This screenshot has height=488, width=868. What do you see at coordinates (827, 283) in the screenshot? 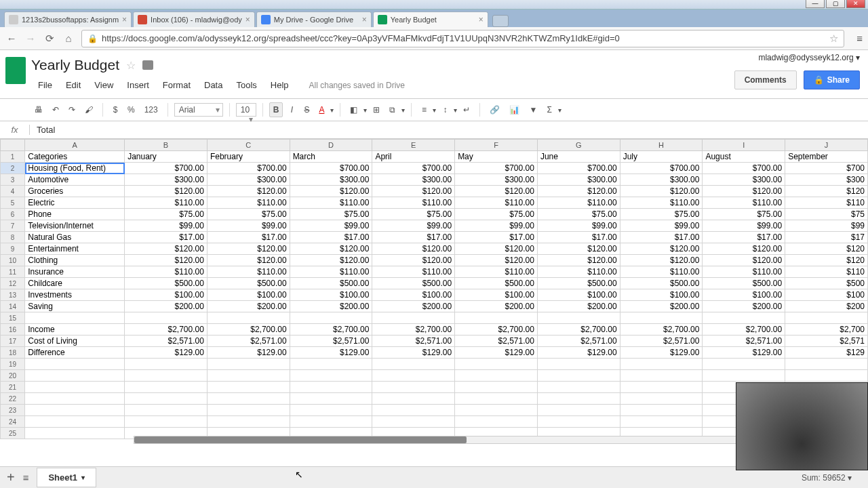
I see `cell: $500` at bounding box center [827, 283].